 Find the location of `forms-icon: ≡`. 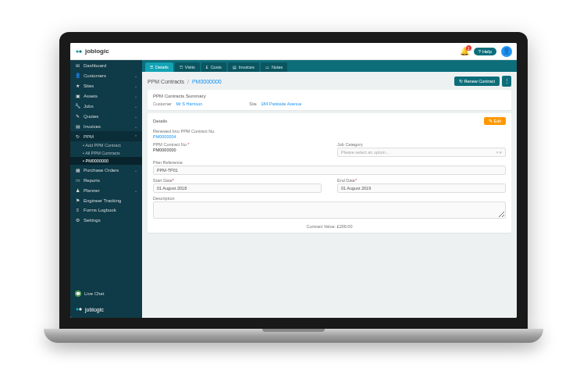

forms-icon: ≡ is located at coordinates (78, 210).